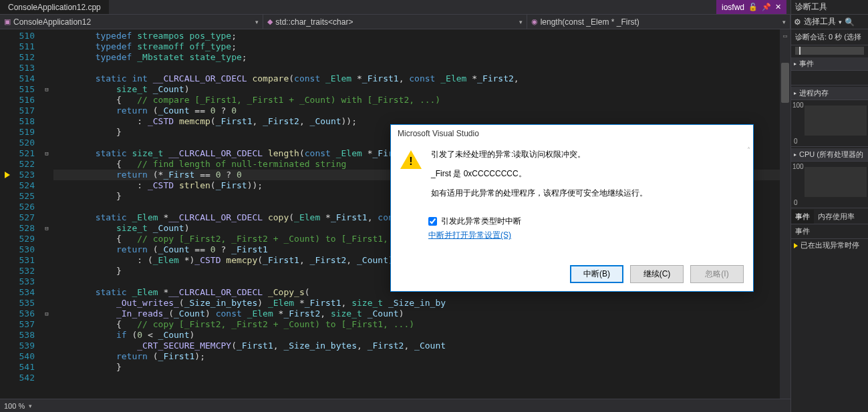 This screenshot has width=868, height=412. Describe the element at coordinates (830, 51) in the screenshot. I see `timeline-ruler` at that location.